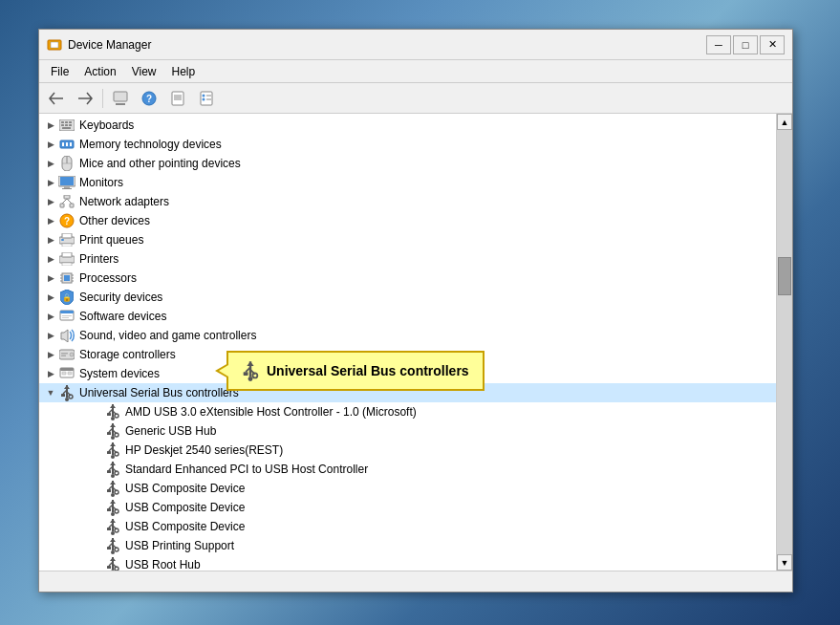  What do you see at coordinates (407, 431) in the screenshot?
I see `list-item: ▶ Generic USB Hub` at bounding box center [407, 431].